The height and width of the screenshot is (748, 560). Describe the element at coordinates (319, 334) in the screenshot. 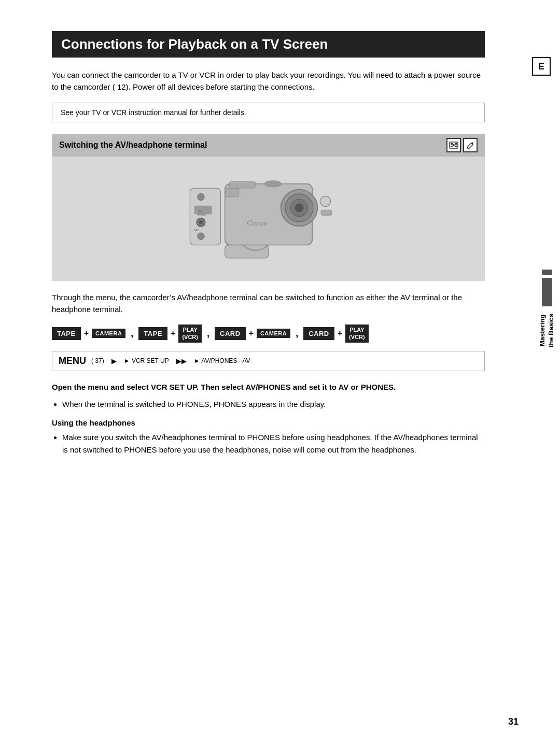

I see `card-button-2: CARD` at that location.